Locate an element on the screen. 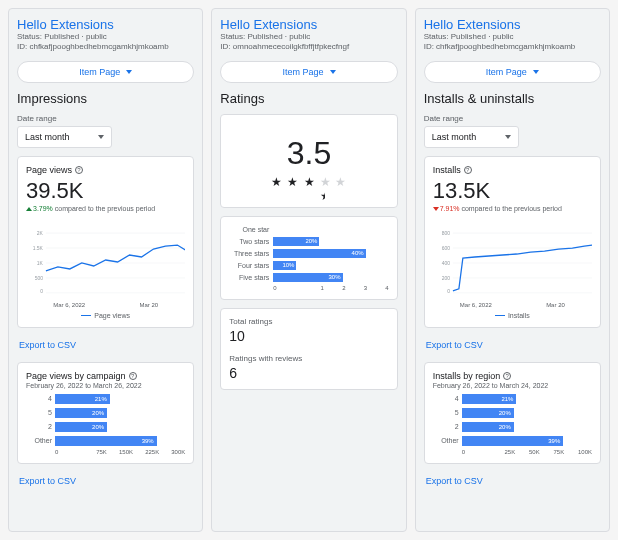  star-row: ★ ★ ★ ★★ ★ is located at coordinates (308, 182).